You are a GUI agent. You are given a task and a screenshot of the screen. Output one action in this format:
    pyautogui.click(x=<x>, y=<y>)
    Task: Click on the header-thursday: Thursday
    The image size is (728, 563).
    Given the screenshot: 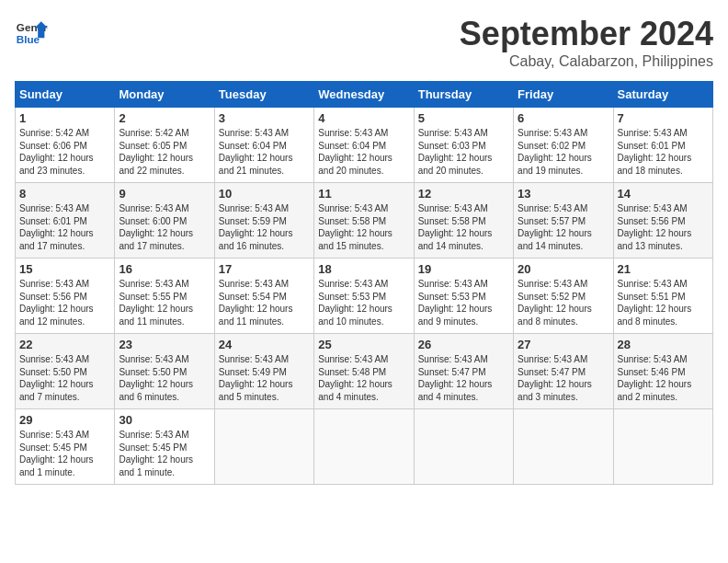 What is the action you would take?
    pyautogui.click(x=463, y=95)
    